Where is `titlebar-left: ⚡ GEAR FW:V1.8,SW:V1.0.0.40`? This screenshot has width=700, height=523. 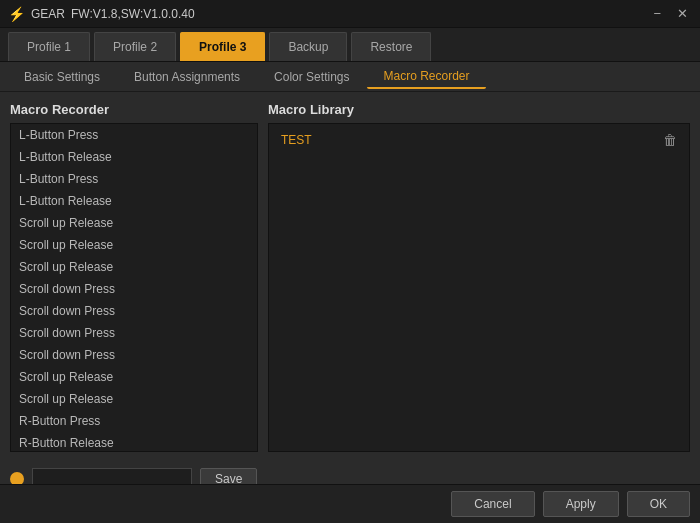 titlebar-left: ⚡ GEAR FW:V1.8,SW:V1.0.0.40 is located at coordinates (102, 14).